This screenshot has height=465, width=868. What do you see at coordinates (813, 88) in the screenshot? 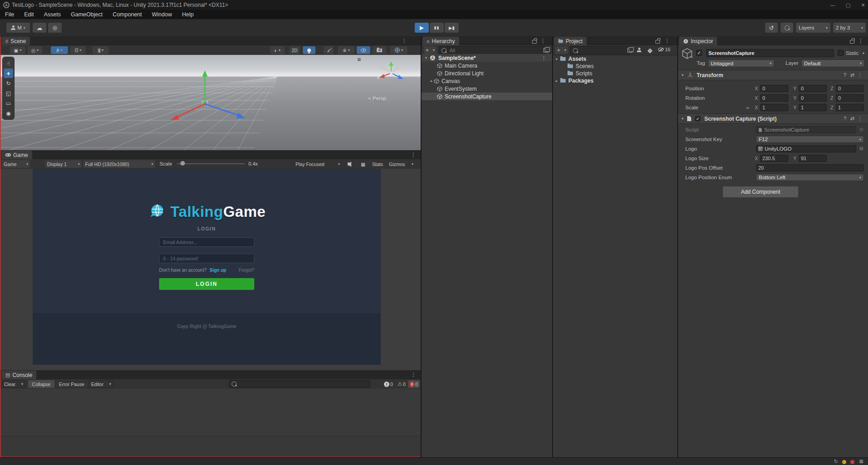
I see `position-y-field` at bounding box center [813, 88].